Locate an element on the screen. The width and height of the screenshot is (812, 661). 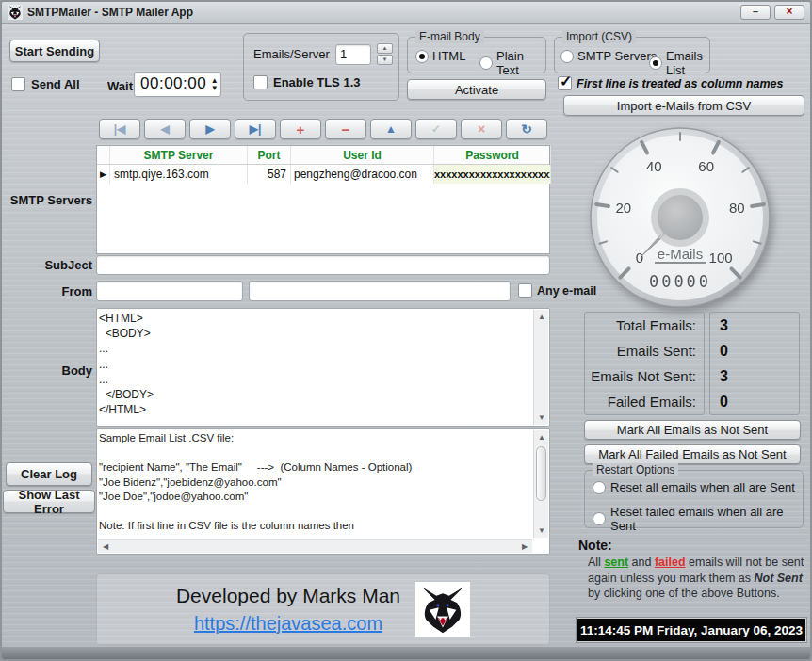
failed-word: failed is located at coordinates (671, 562).